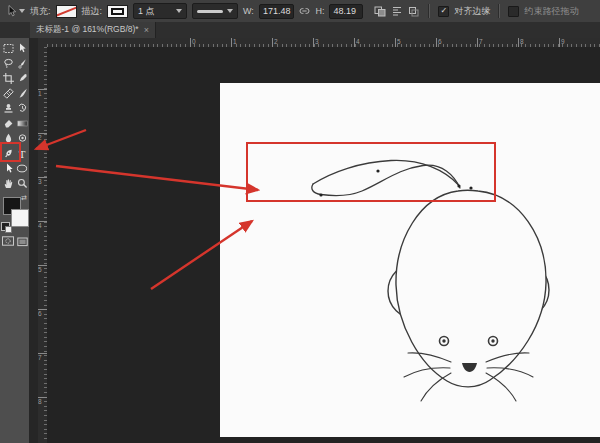 Image resolution: width=600 pixels, height=443 pixels. What do you see at coordinates (444, 11) in the screenshot?
I see `checkmark-icon: ✓` at bounding box center [444, 11].